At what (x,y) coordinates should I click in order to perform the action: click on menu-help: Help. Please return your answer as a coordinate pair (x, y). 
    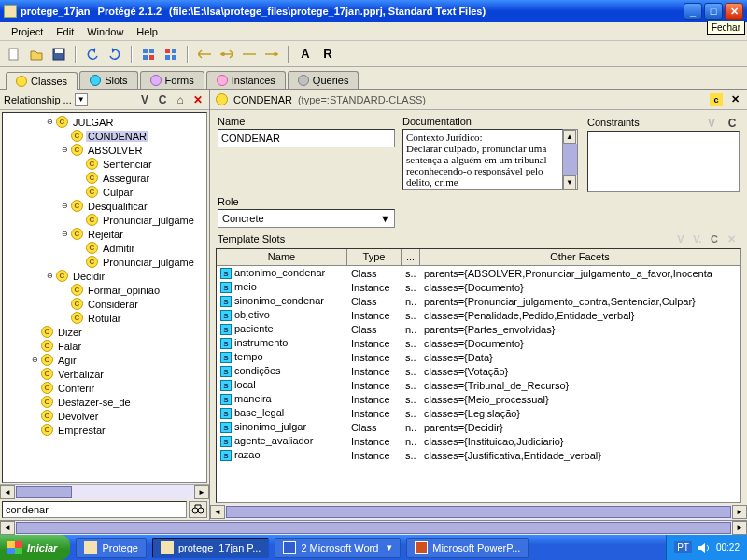
    Looking at the image, I should click on (148, 32).